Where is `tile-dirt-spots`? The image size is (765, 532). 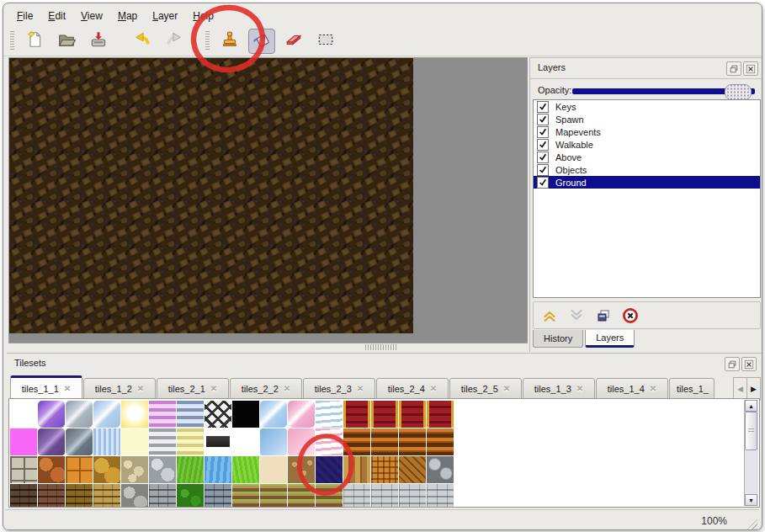
tile-dirt-spots is located at coordinates (301, 470).